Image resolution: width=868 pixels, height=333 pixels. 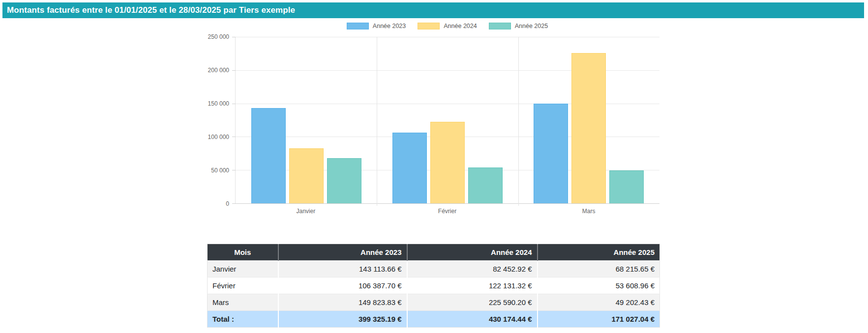 What do you see at coordinates (434, 286) in the screenshot?
I see `data-table: Mois Année 2023 Année 2024 Année 2025 Ja…` at bounding box center [434, 286].